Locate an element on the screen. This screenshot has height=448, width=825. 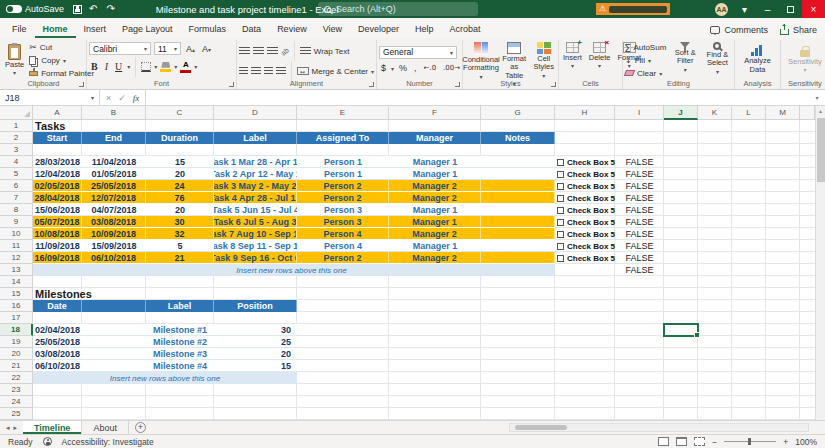
task-start-cell: 28/03/2018 is located at coordinates (58, 162).